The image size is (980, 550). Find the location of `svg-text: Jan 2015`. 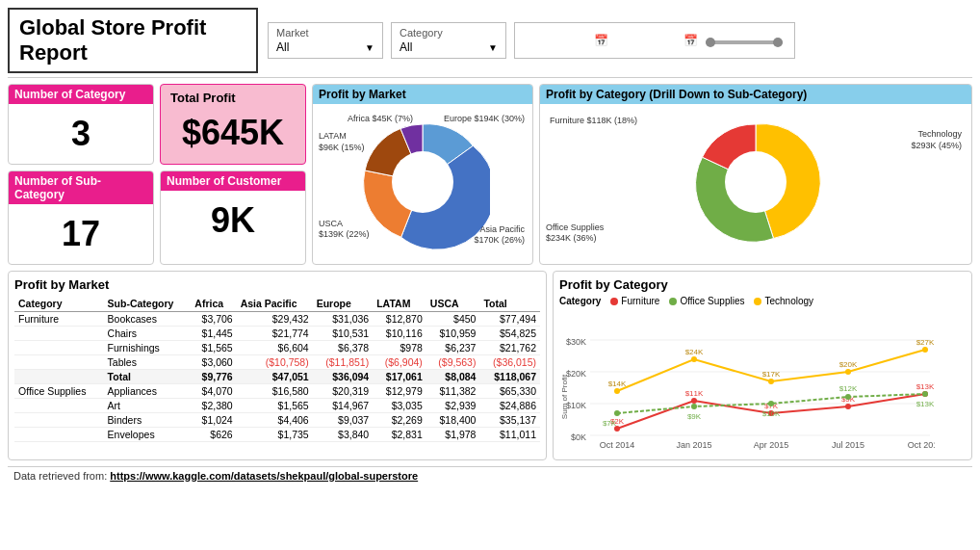

svg-text: Jan 2015 is located at coordinates (693, 445).